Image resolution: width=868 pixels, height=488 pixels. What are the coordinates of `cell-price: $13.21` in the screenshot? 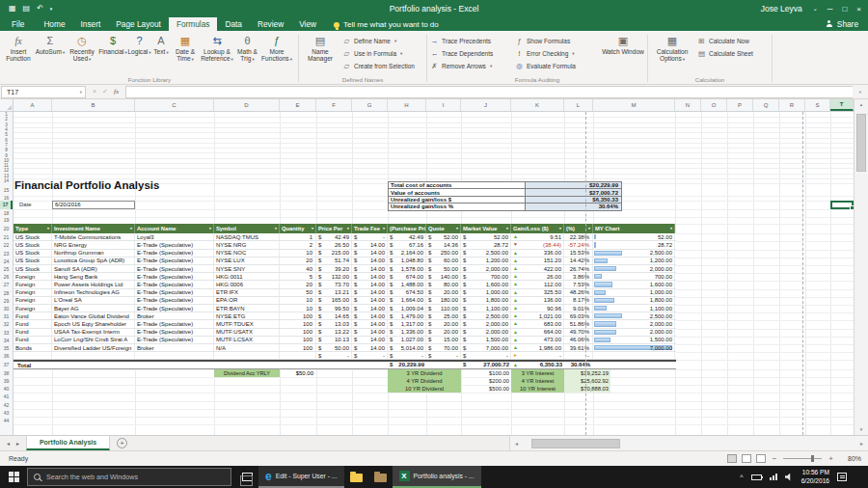 It's located at (334, 293).